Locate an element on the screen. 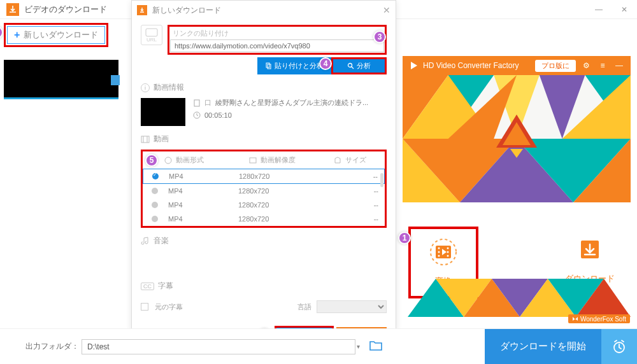 The height and width of the screenshot is (364, 637). size-icon is located at coordinates (338, 160).